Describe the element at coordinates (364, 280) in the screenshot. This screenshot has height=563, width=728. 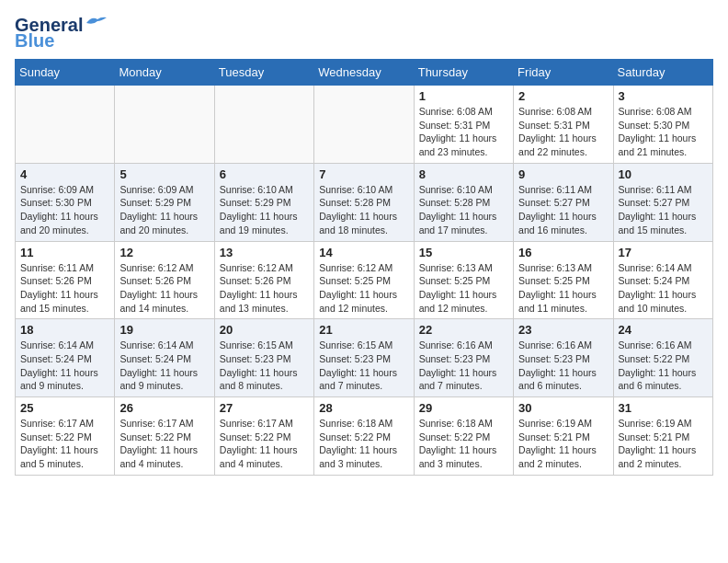
I see `calendar-cell: 14Sunrise: 6:12 AM Sunset: 5:25 PM Dayli…` at that location.